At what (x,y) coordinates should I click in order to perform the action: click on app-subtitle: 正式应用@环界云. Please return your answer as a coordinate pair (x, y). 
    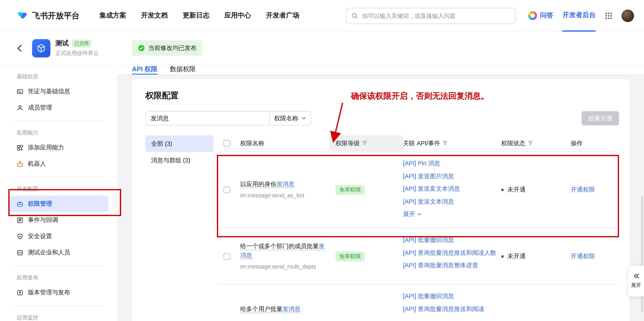
    Looking at the image, I should click on (77, 53).